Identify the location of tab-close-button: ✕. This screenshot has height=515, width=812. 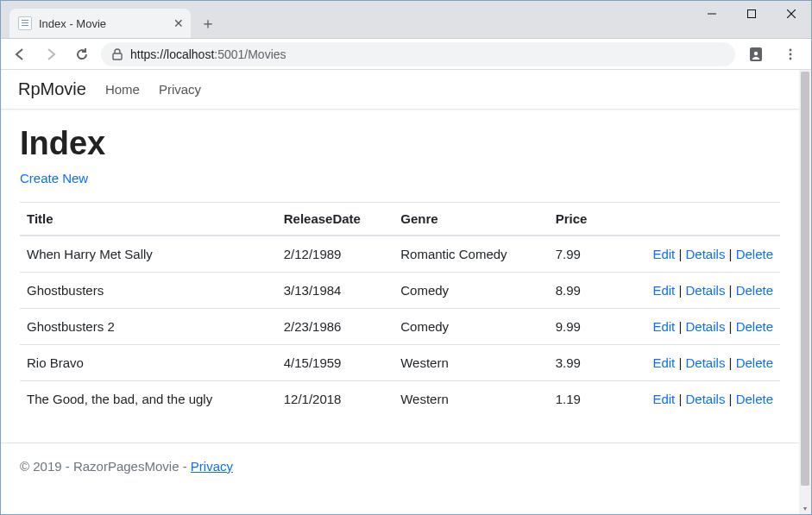
(179, 23).